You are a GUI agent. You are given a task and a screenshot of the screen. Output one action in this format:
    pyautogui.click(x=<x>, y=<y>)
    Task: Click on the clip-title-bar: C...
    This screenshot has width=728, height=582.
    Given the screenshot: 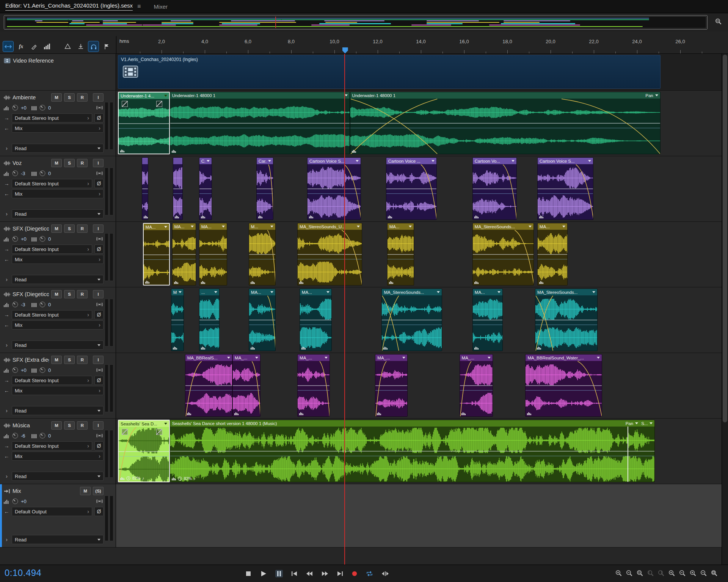 What is the action you would take?
    pyautogui.click(x=206, y=161)
    